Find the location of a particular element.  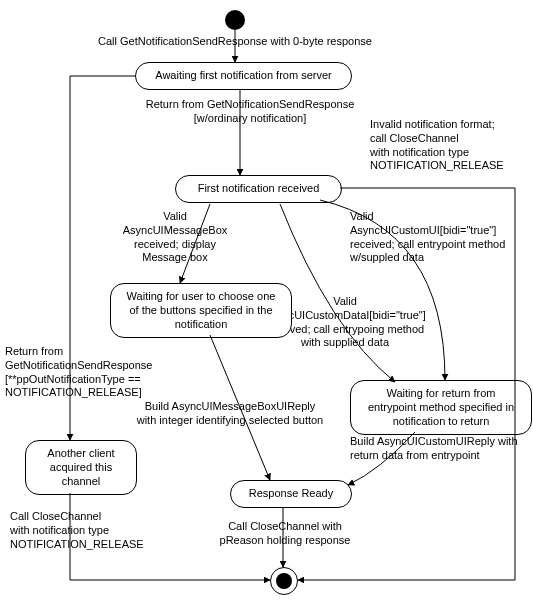

state-label: First notification received is located at coordinates (259, 188).